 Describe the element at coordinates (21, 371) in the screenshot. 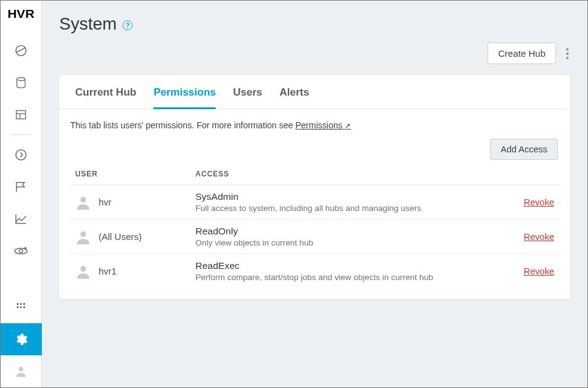

I see `nav-user` at that location.